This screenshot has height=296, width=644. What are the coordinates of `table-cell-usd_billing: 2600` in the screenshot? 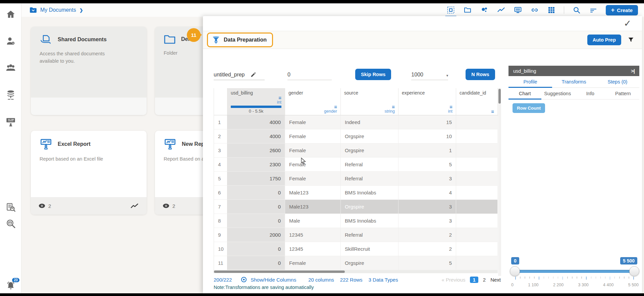 It's located at (256, 151).